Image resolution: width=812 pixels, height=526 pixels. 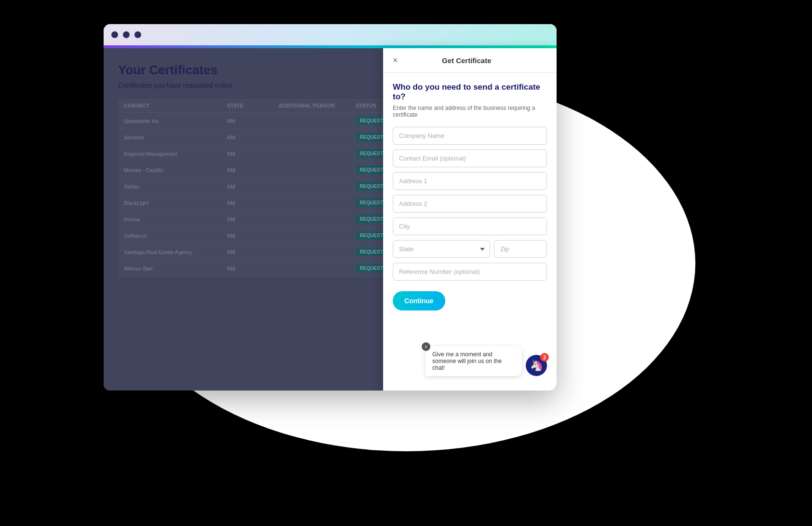 I want to click on reference-group, so click(x=470, y=272).